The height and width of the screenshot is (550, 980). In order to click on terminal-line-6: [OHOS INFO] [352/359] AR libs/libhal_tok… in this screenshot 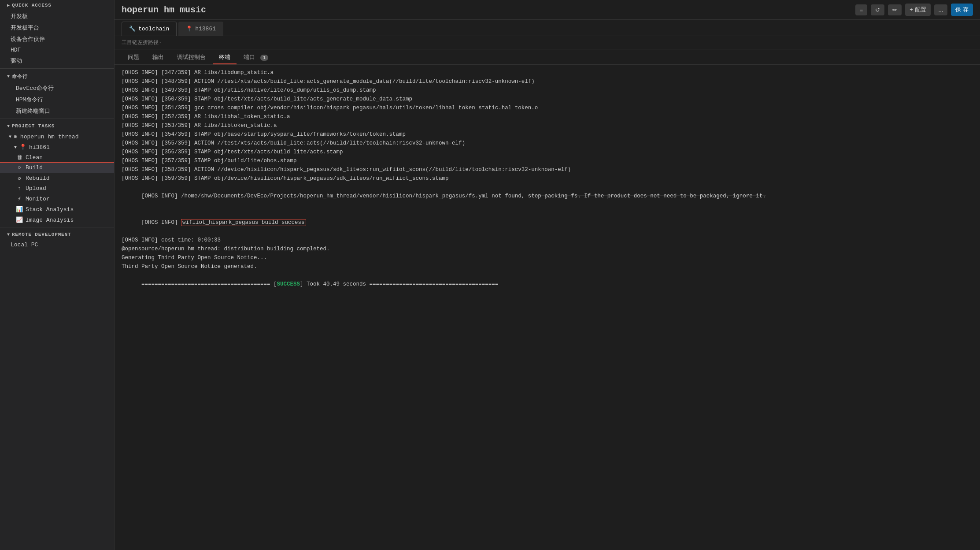, I will do `click(547, 117)`.